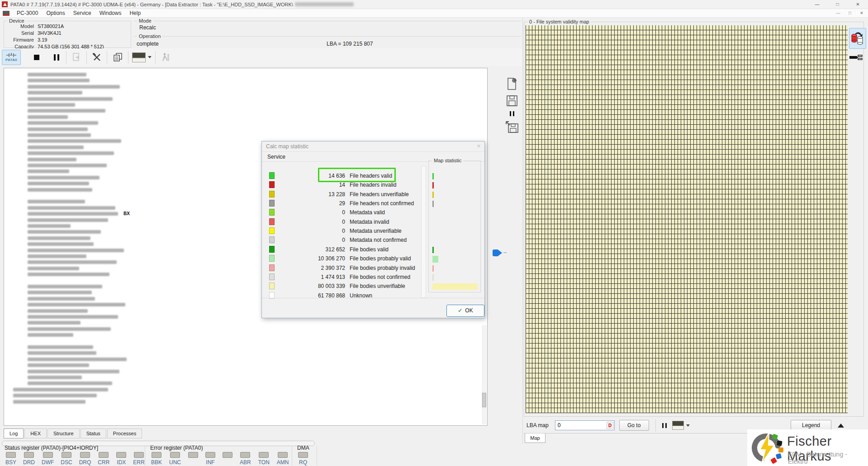 Image resolution: width=868 pixels, height=466 pixels. Describe the element at coordinates (585, 425) in the screenshot. I see `lba-input` at that location.